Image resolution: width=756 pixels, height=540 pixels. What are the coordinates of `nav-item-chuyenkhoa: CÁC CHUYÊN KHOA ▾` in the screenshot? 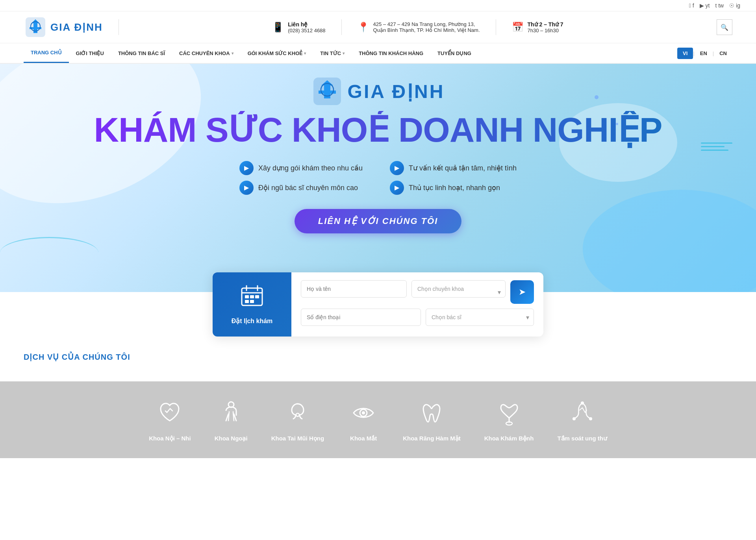 It's located at (206, 54).